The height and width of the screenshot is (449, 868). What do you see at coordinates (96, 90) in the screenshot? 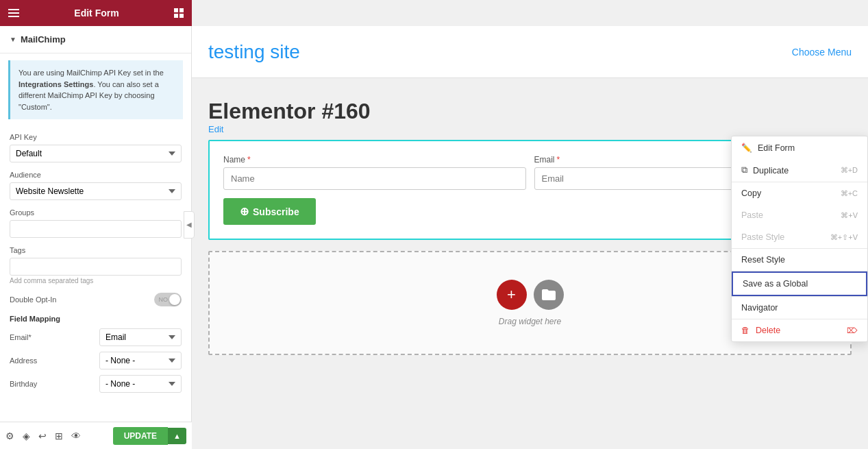
I see `info-box: You are using MailChimp API Key set in t…` at bounding box center [96, 90].